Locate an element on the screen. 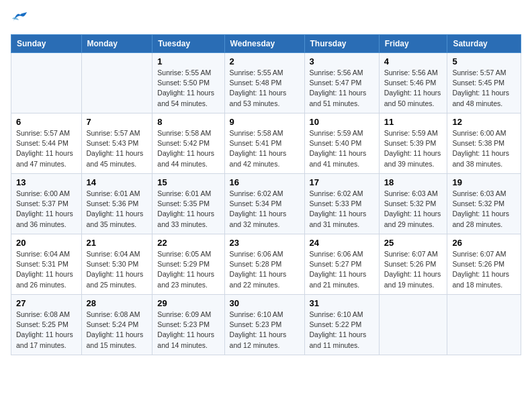 Image resolution: width=532 pixels, height=411 pixels. day-info: Sunrise: 5:57 AMSunset: 5:45 PMDaylight:… is located at coordinates (484, 89).